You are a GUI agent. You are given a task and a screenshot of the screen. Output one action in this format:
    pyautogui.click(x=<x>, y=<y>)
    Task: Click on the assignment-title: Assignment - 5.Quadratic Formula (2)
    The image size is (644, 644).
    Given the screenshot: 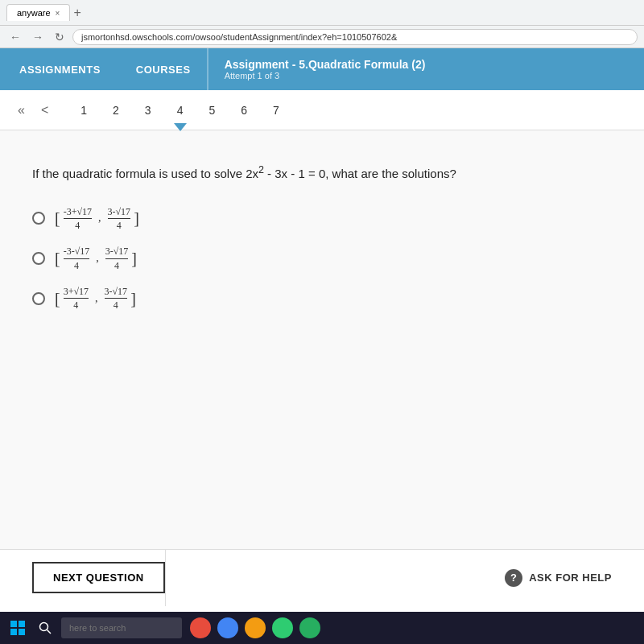 What is the action you would take?
    pyautogui.click(x=325, y=64)
    